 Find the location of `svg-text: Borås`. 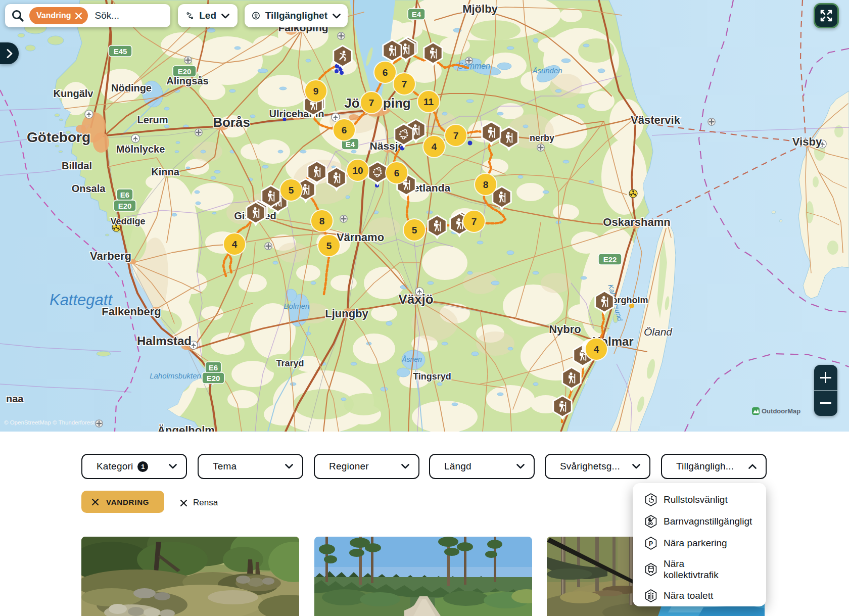

svg-text: Borås is located at coordinates (231, 122).